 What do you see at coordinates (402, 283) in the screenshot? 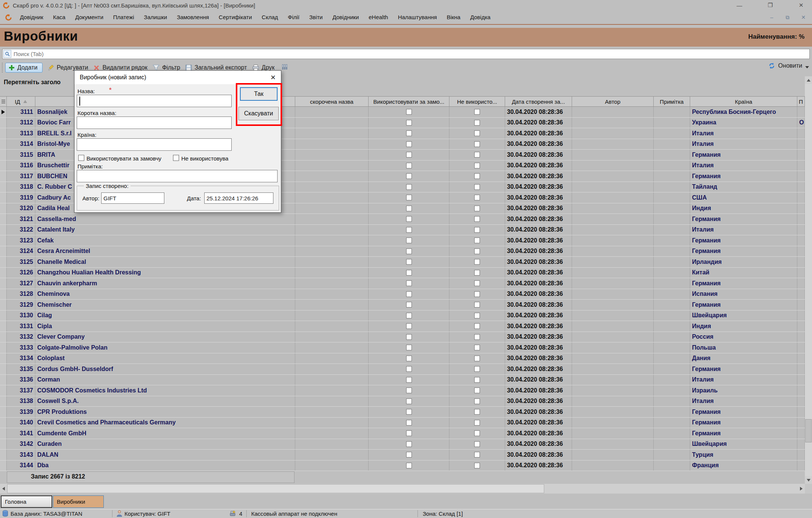
I see `table-row: 3127Chauvin ankerpharm30.04.2020 08:28:3…` at bounding box center [402, 283].